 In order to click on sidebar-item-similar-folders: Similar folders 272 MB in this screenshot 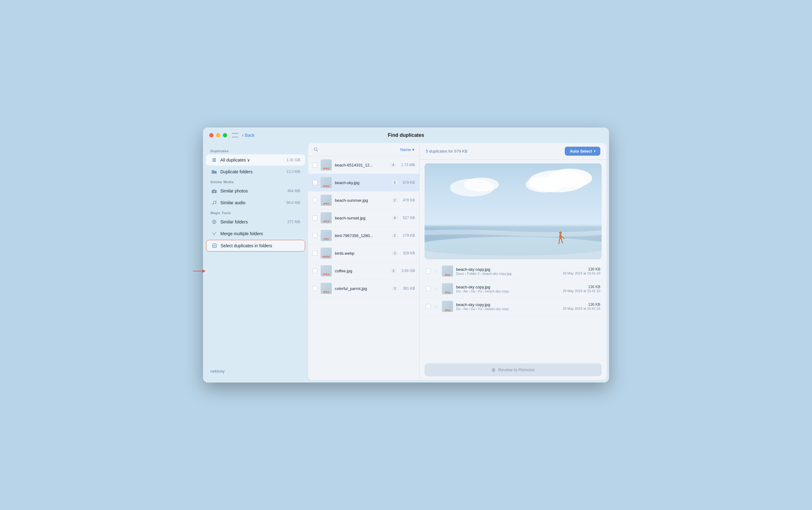, I will do `click(256, 222)`.